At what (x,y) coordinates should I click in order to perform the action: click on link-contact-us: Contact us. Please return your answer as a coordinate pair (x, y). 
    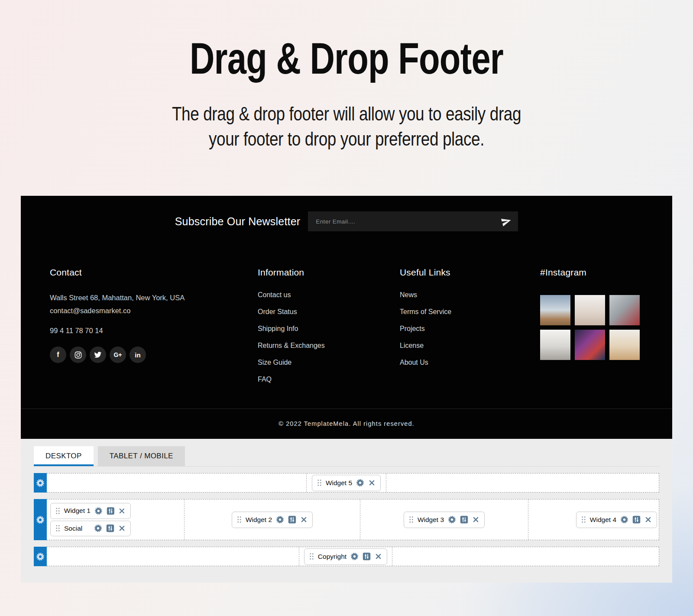
    Looking at the image, I should click on (274, 295).